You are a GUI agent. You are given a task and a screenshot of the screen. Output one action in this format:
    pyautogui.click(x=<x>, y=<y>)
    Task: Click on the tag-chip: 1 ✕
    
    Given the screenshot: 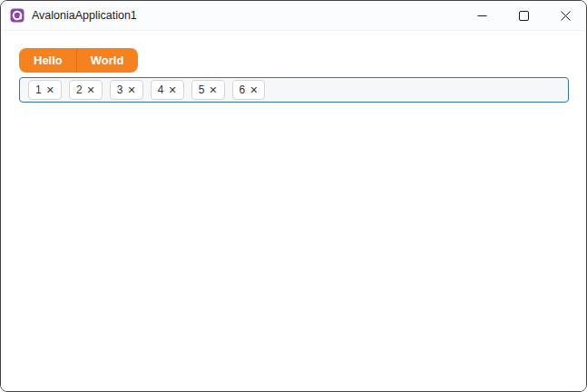 What is the action you would take?
    pyautogui.click(x=45, y=90)
    